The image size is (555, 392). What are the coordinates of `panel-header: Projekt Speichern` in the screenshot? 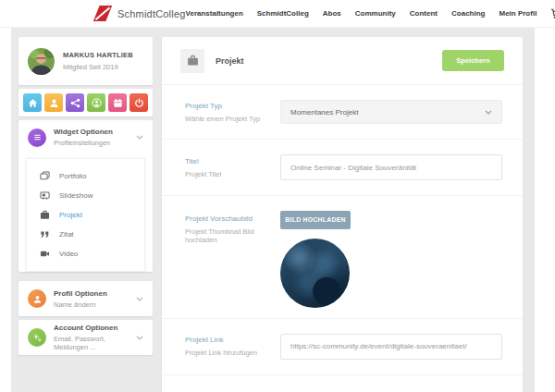 It's located at (342, 61).